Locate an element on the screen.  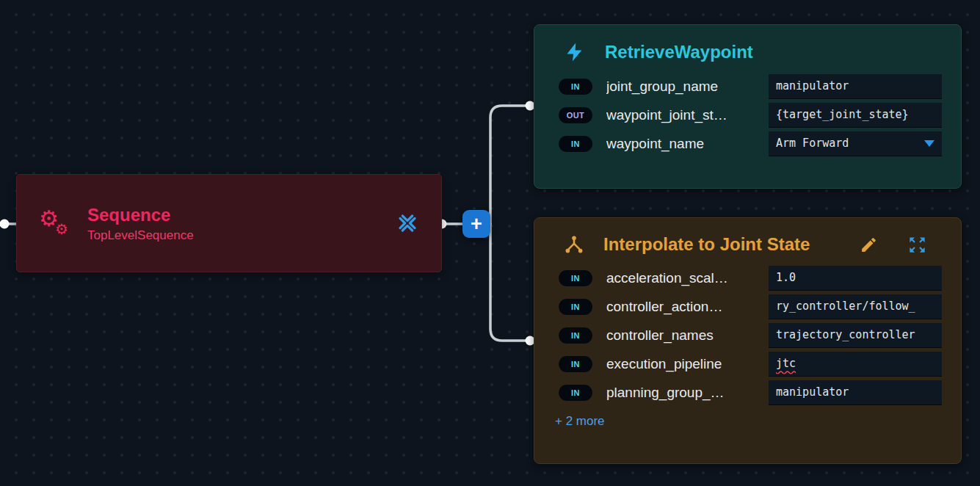
node-header: Interpolate to Joint State is located at coordinates (747, 236).